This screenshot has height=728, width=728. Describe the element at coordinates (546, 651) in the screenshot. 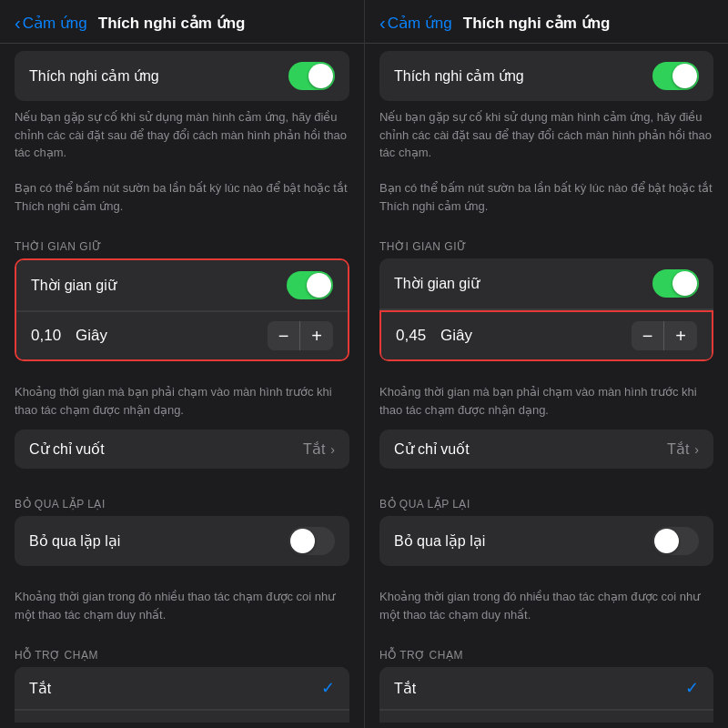

I see `right-section-ho-tro: HỖ TRỢ CHẠM` at that location.